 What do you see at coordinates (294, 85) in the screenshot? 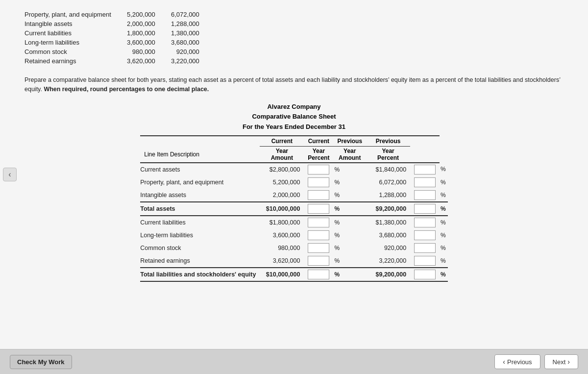
I see `instructions-text: Prepare a comparative balance sheet for …` at bounding box center [294, 85].